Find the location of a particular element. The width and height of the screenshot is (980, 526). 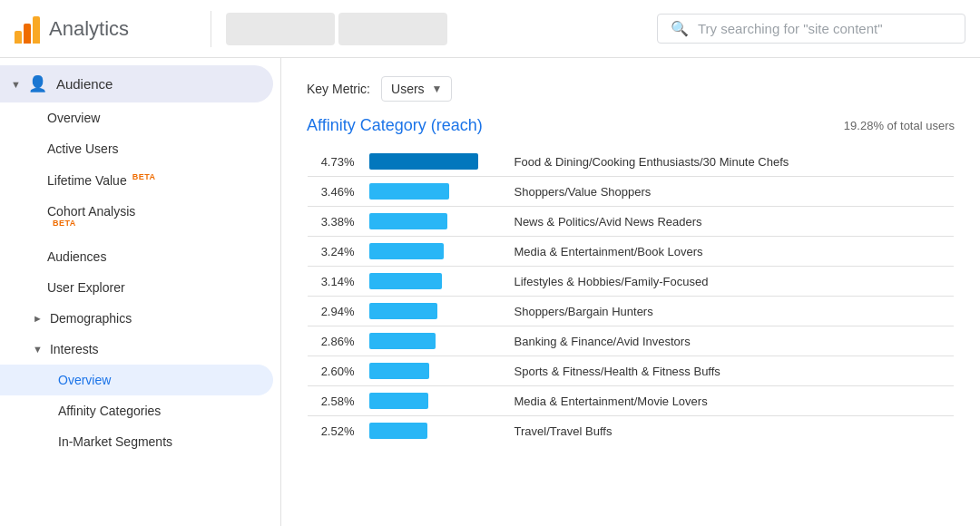

sidebar-item-audiences: Audiences is located at coordinates (140, 257).